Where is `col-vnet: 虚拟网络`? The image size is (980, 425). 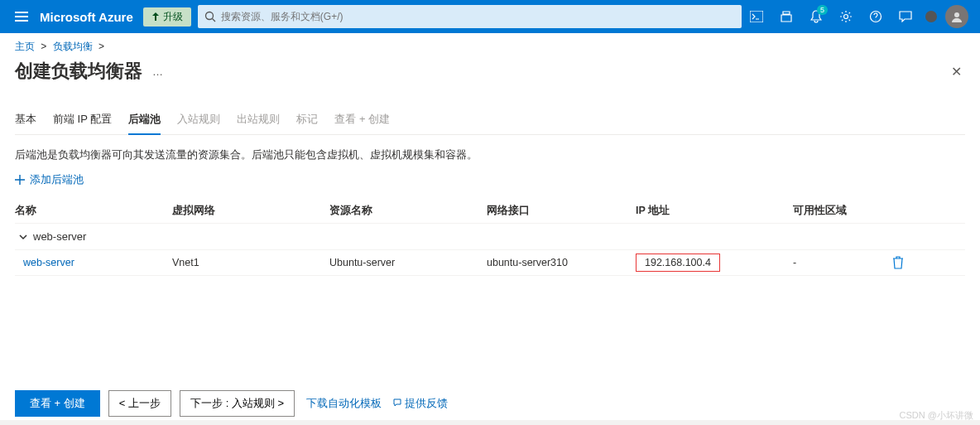
col-vnet: 虚拟网络 is located at coordinates (251, 210).